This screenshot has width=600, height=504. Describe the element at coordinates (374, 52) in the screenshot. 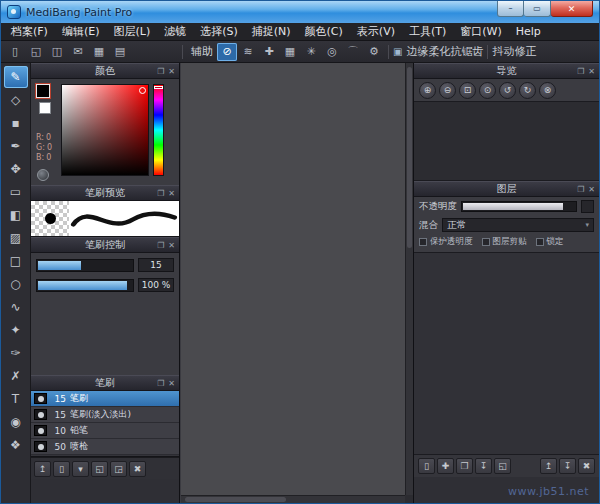

I see `snap-settings-icon: ⚙` at that location.